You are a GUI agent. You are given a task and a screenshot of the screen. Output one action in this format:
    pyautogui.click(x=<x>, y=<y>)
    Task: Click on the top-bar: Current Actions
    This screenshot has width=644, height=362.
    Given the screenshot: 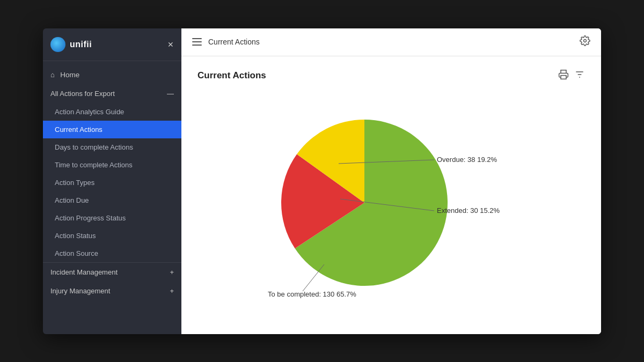 What is the action you would take?
    pyautogui.click(x=391, y=42)
    